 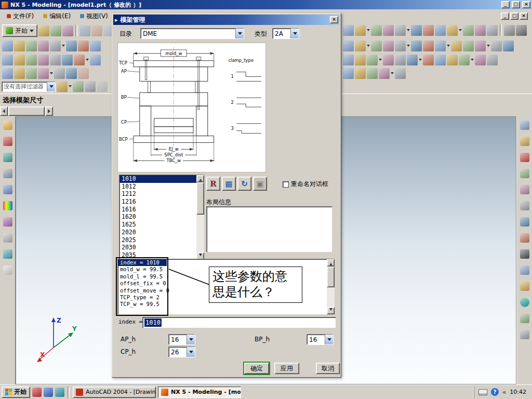 I want to click on size-list-item: 2025, so click(x=158, y=240).